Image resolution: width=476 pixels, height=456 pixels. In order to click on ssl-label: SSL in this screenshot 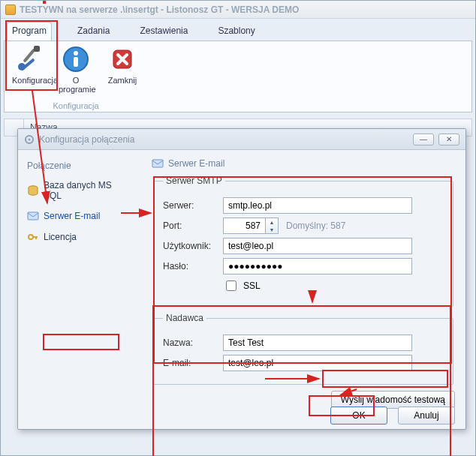, I will do `click(252, 286)`.